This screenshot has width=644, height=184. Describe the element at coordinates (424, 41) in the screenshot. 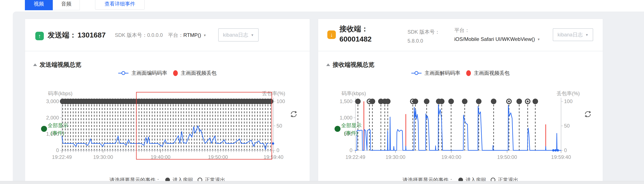

I see `sdk-value: 5.8.0.0` at that location.